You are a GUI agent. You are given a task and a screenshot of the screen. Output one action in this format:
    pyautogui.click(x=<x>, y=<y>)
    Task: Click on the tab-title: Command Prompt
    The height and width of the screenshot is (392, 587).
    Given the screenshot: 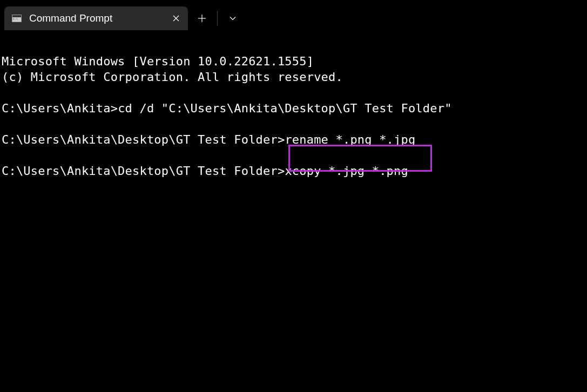 What is the action you would take?
    pyautogui.click(x=95, y=18)
    